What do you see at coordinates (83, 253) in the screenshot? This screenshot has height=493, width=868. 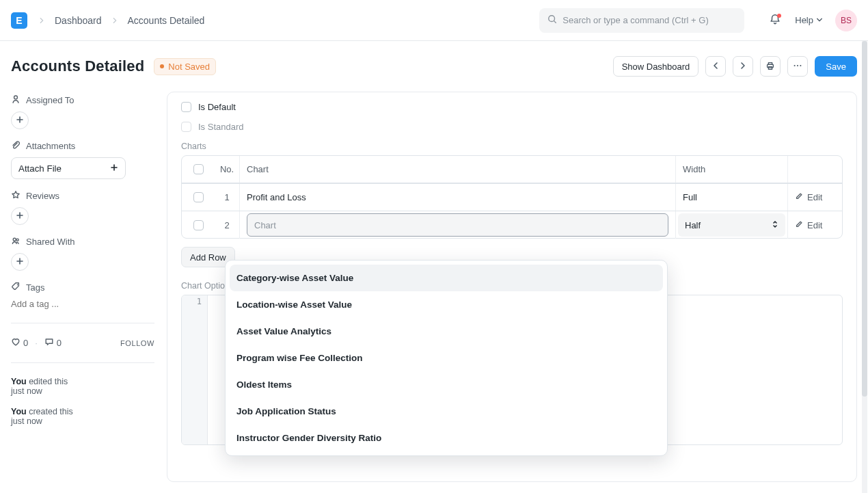 I see `shared-with-section: Shared With` at bounding box center [83, 253].